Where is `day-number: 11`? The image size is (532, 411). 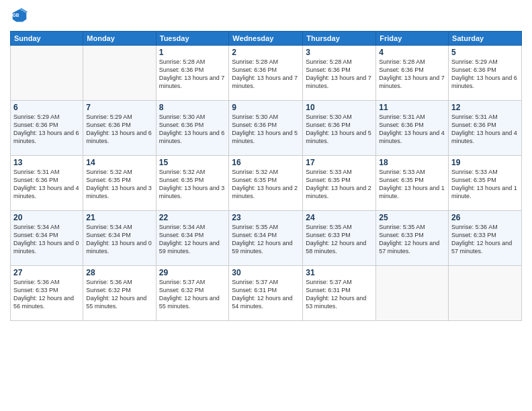 day-number: 11 is located at coordinates (412, 107).